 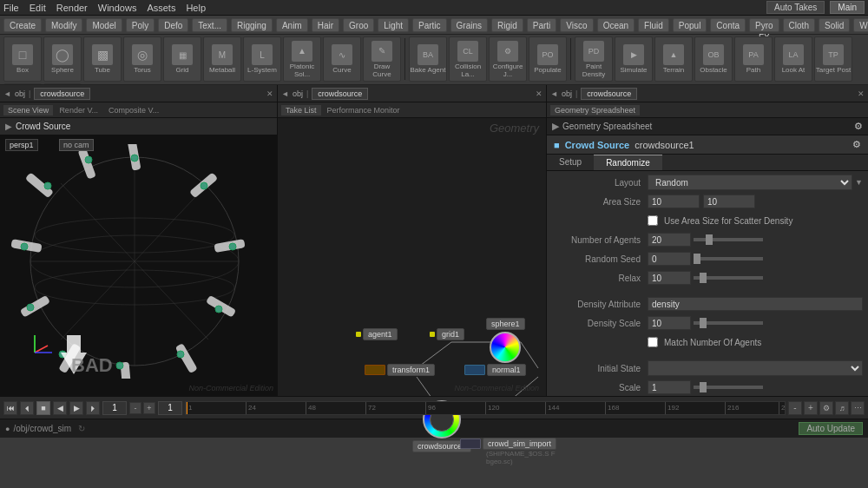 I want to click on tab-setup: Setup, so click(x=570, y=162).